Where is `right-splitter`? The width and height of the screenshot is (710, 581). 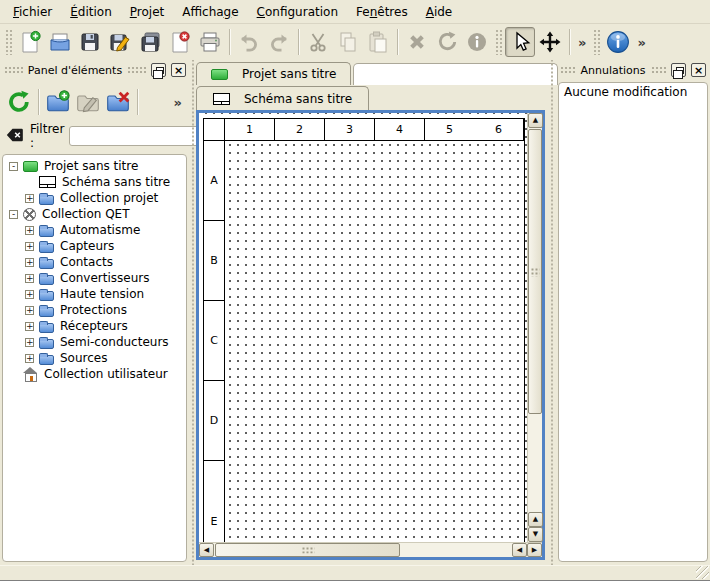 right-splitter is located at coordinates (552, 312).